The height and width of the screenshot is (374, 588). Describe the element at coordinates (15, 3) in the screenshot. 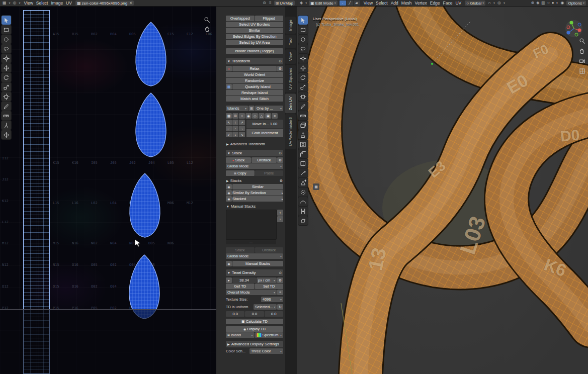

I see `pivot-icon: ◎` at that location.